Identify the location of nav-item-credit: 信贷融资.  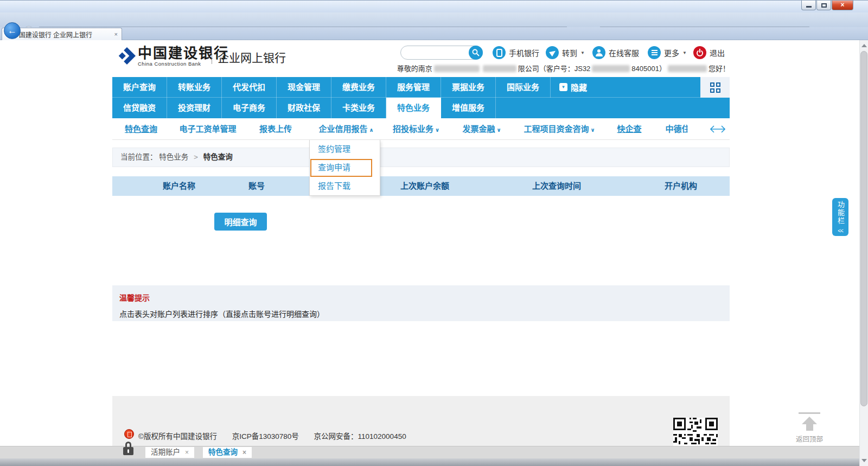
(140, 108).